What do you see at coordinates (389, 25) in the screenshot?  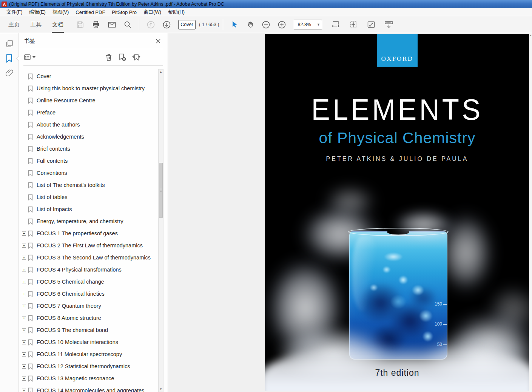 I see `reading-mode-button` at bounding box center [389, 25].